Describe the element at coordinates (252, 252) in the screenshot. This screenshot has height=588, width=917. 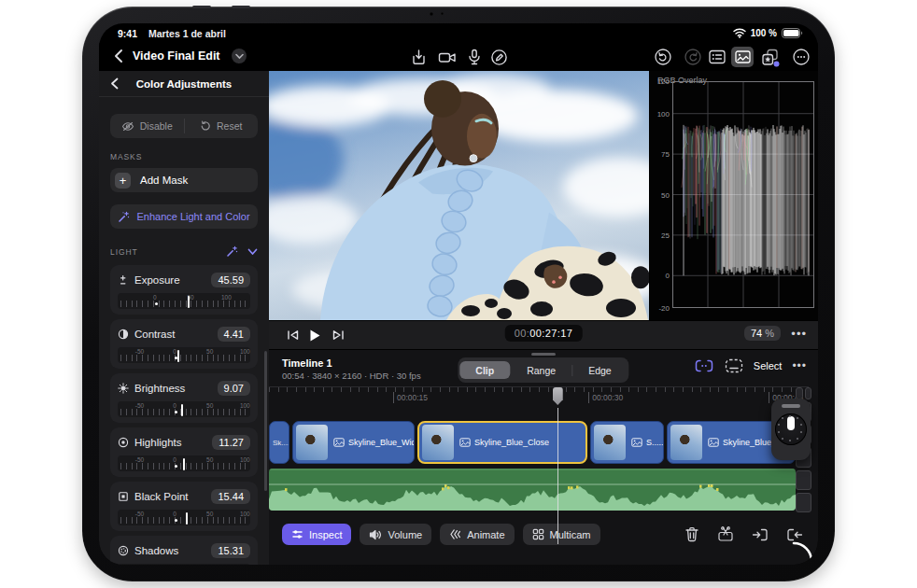
I see `collapse-chevron-icon` at that location.